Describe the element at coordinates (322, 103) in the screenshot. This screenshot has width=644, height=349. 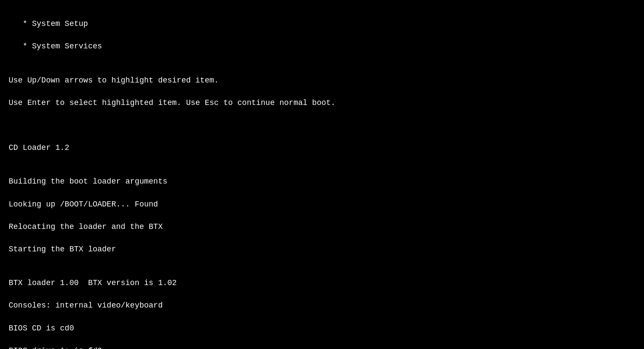
I see `terminal-line: Use Enter to select highlighted item. Us…` at that location.